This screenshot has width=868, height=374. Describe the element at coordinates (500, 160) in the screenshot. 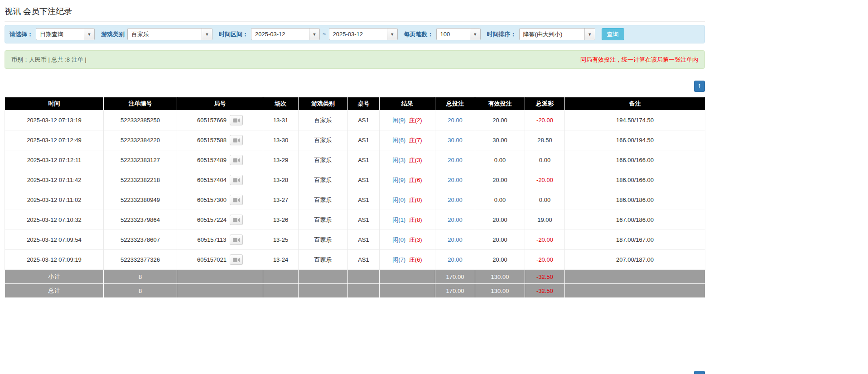

I see `cell-valid-bet: 0.00` at that location.